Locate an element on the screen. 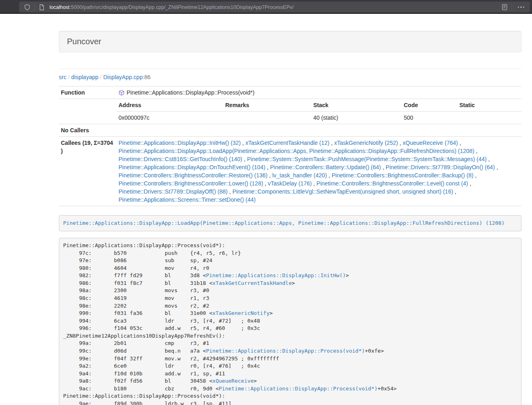  col-remarks: Remarks is located at coordinates (267, 106).